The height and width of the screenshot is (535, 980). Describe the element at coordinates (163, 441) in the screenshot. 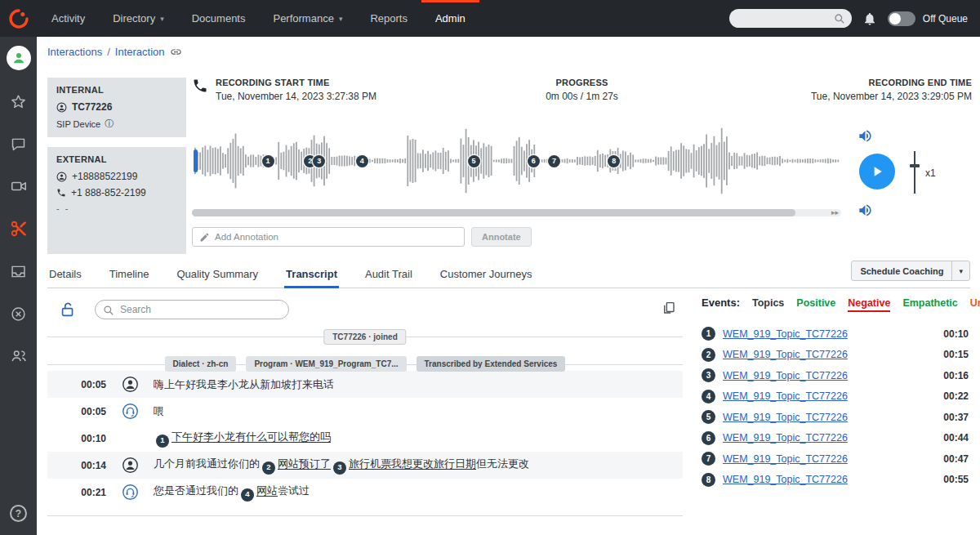

I see `topic-number-badge: 1` at that location.